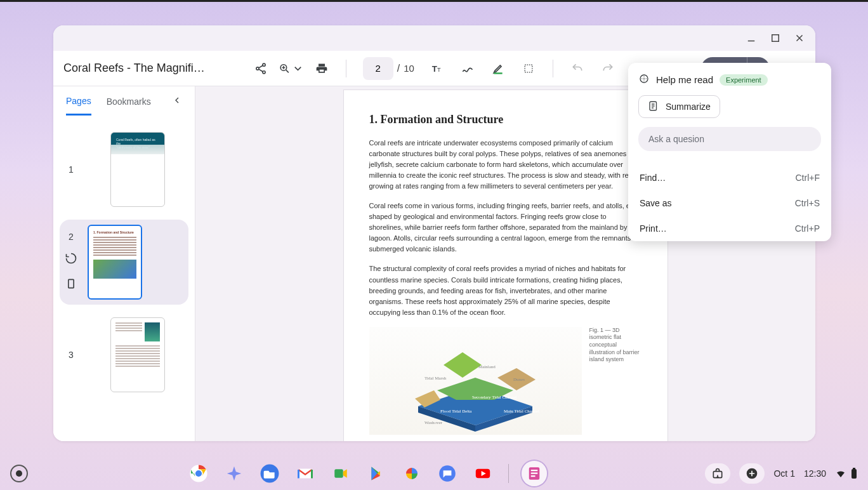 Image resolution: width=868 pixels, height=490 pixels. What do you see at coordinates (367, 473) in the screenshot?
I see `shelf-apps` at bounding box center [367, 473].